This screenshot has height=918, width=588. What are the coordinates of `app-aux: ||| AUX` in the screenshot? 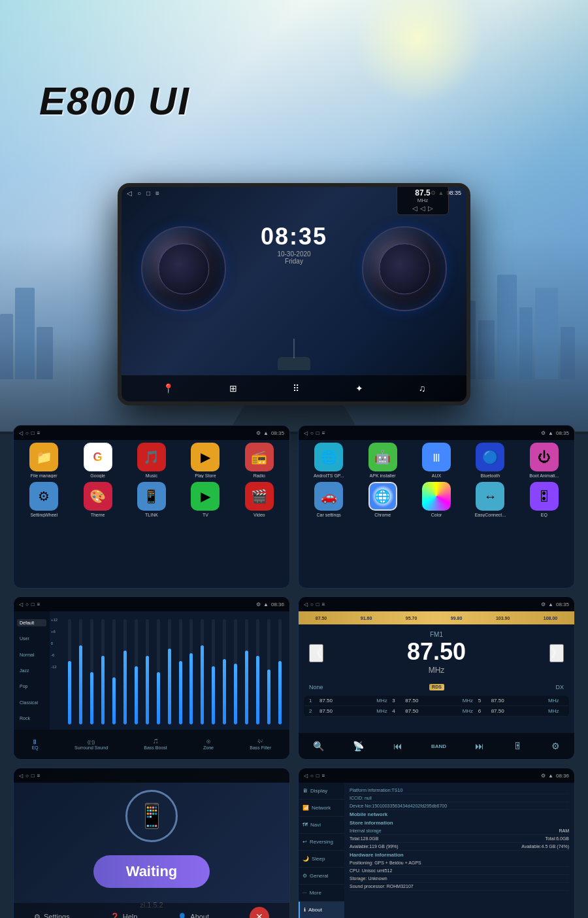 It's located at (436, 460).